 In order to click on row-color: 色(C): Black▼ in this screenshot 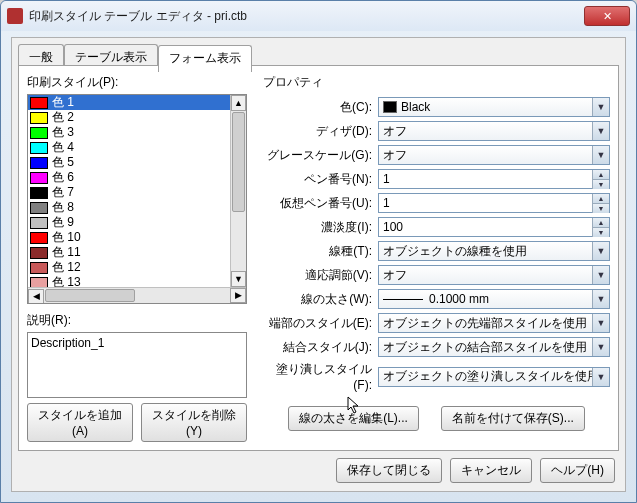, I will do `click(436, 107)`.